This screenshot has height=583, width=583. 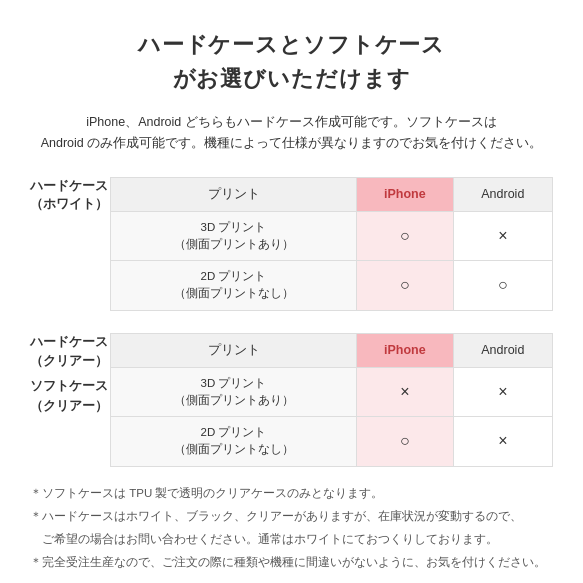 I want to click on note-2: ＊ハードケースはホワイト、ブラック、クリアーがありますが、在庫状況が変動するので…, so click(x=292, y=516).